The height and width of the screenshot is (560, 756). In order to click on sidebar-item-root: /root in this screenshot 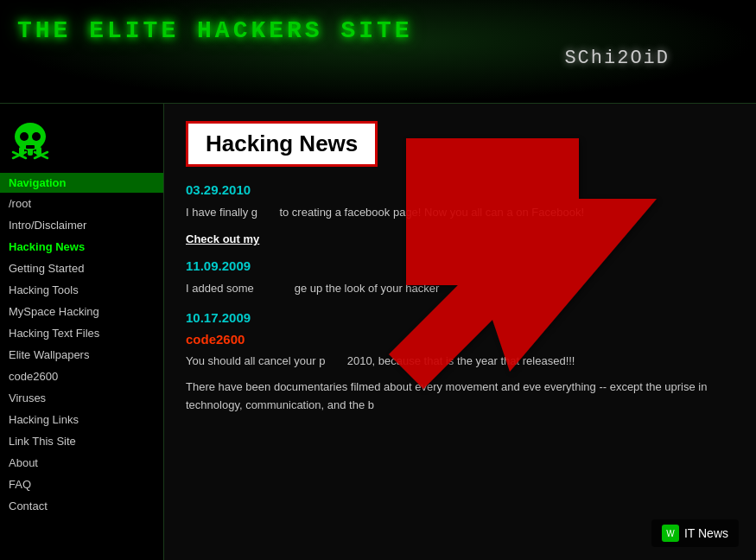, I will do `click(81, 204)`.